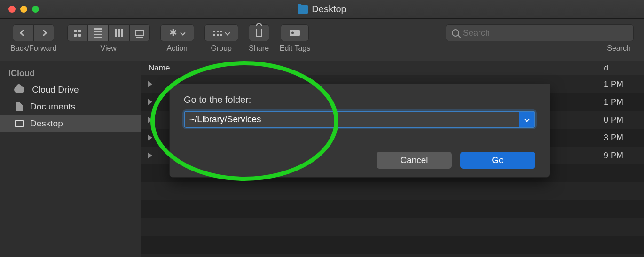  What do you see at coordinates (177, 48) in the screenshot?
I see `action-label: Action` at bounding box center [177, 48].